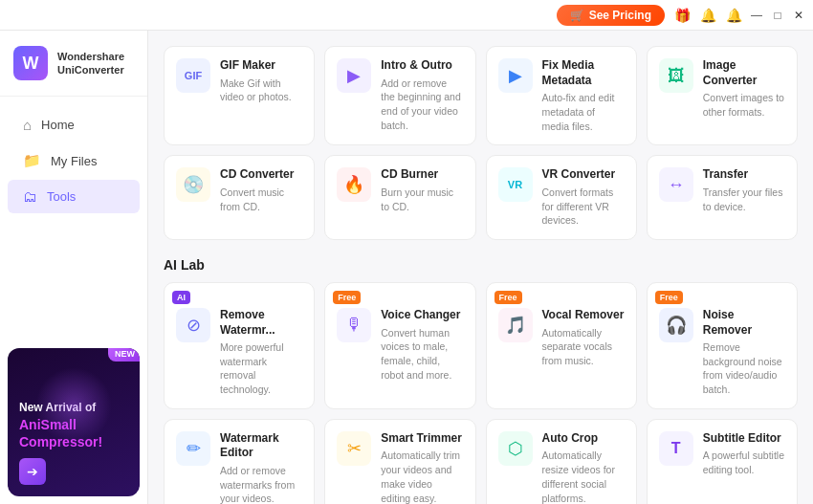 The height and width of the screenshot is (504, 813). I want to click on watermark-editor-name: Watermark Editor, so click(261, 446).